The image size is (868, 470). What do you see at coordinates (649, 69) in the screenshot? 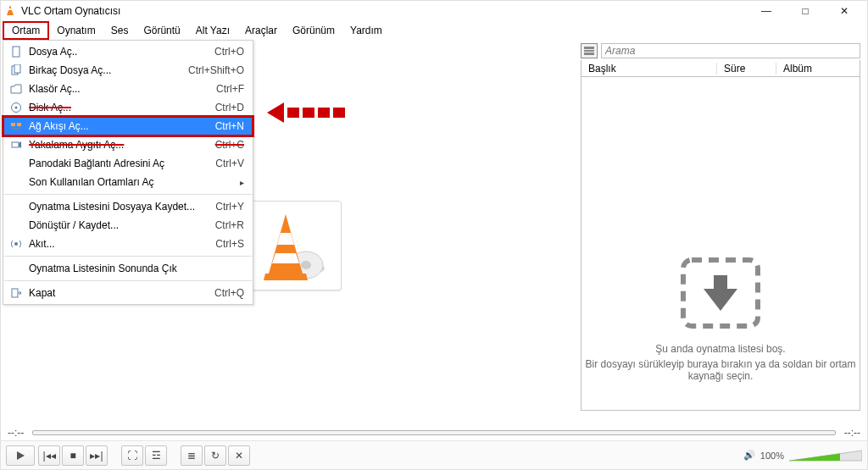
I see `column-title: Başlık` at bounding box center [649, 69].